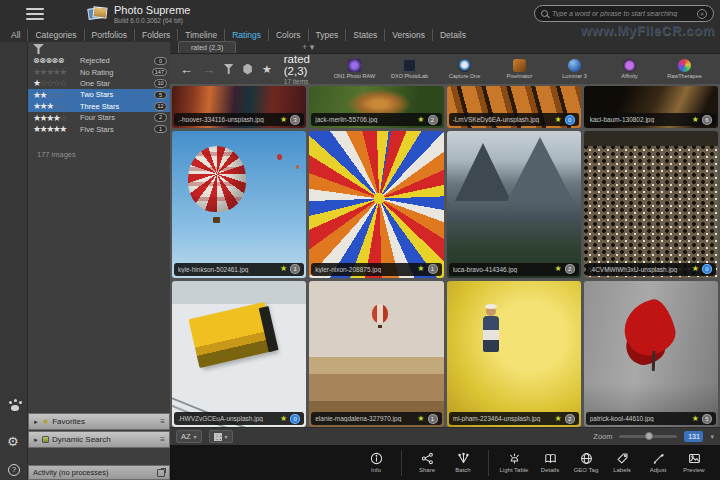  Describe the element at coordinates (520, 69) in the screenshot. I see `plugin-pixelmator: Pixelmator` at that location.